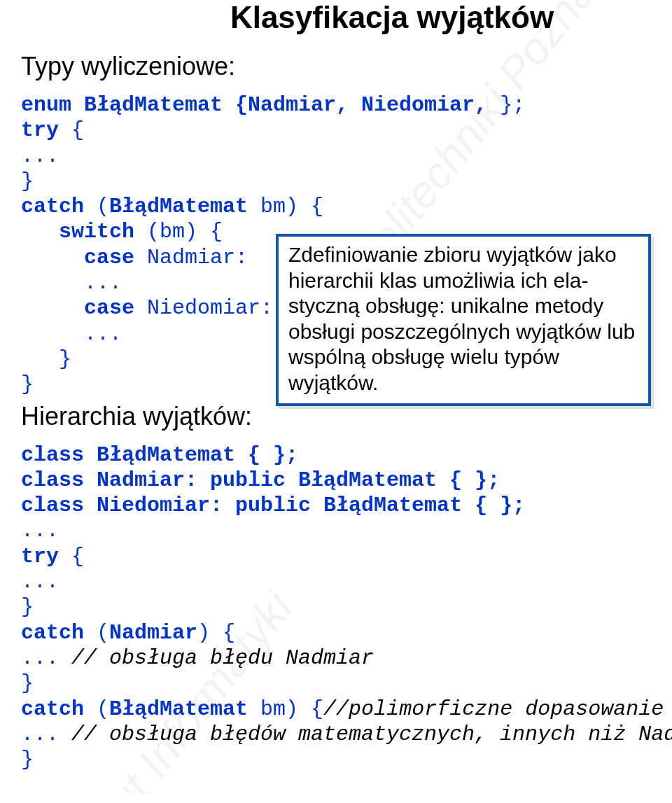 The width and height of the screenshot is (672, 803). What do you see at coordinates (216, 658) in the screenshot?
I see `comment: // obsługa błędu Nadmiar` at bounding box center [216, 658].